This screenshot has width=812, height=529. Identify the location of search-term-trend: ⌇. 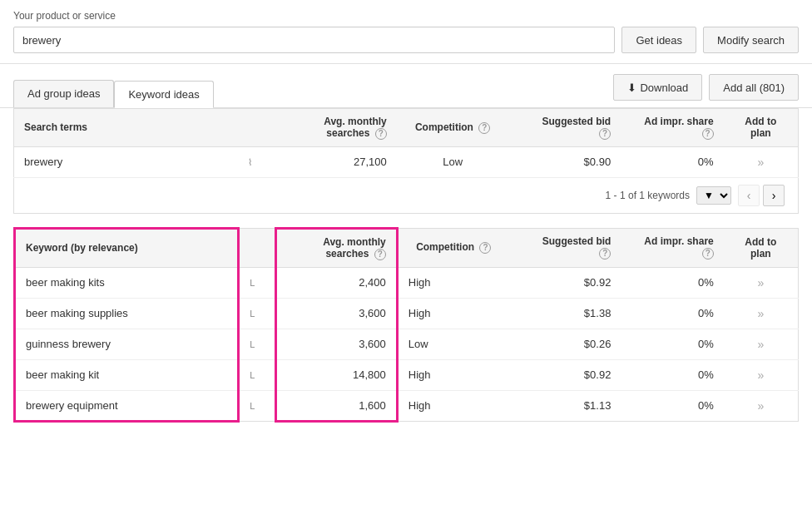
(256, 161).